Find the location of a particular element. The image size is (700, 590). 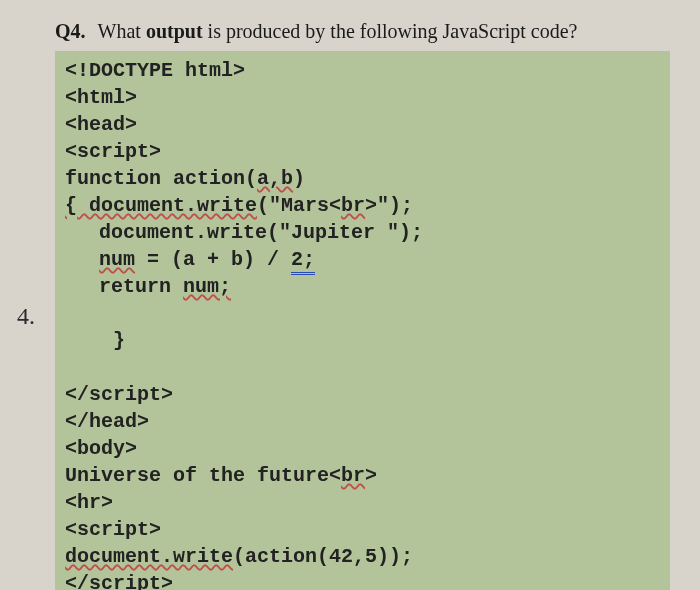

code-underlined: 2; is located at coordinates (303, 262).